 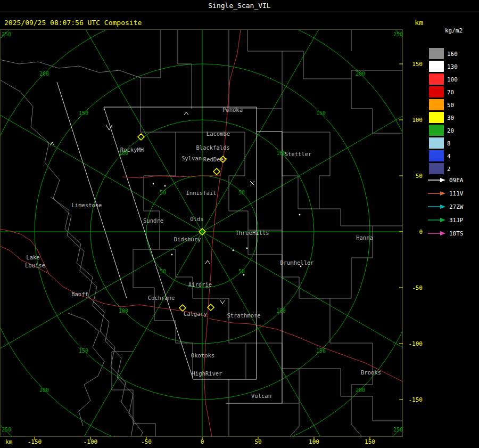 What do you see at coordinates (457, 233) in the screenshot?
I see `track-id: 18TS` at bounding box center [457, 233].